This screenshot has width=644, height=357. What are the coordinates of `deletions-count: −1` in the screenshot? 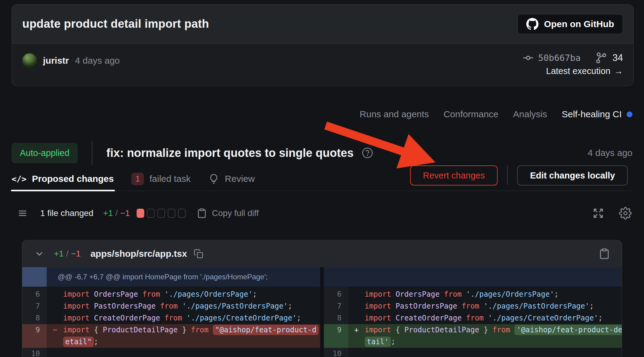 It's located at (125, 213).